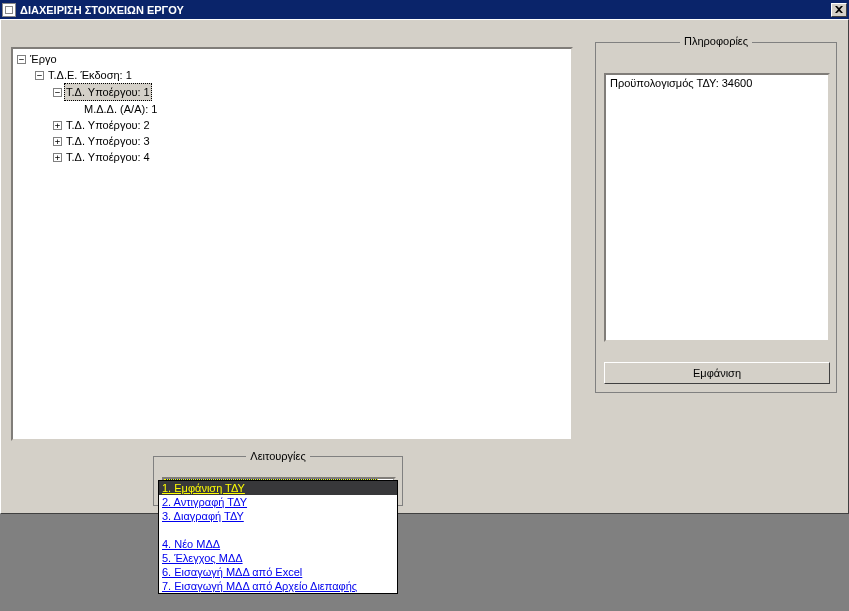  What do you see at coordinates (320, 109) in the screenshot?
I see `tree-node-mdd: Μ.Δ.Δ. (Α/Α): 1` at bounding box center [320, 109].